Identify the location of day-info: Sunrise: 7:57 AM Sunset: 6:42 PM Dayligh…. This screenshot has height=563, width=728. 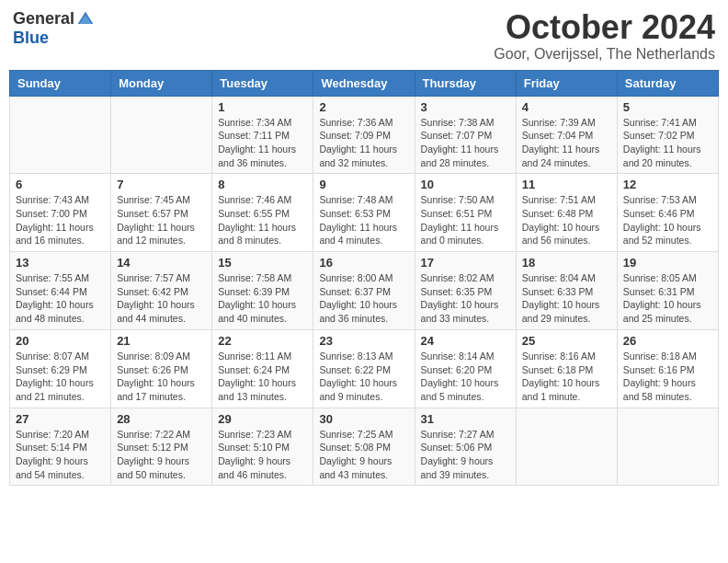
(162, 298).